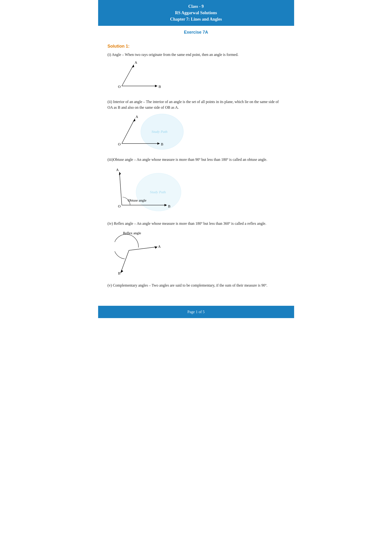 This screenshot has height=554, width=392. What do you see at coordinates (110, 55) in the screenshot?
I see `item-i-label: (i)` at bounding box center [110, 55].